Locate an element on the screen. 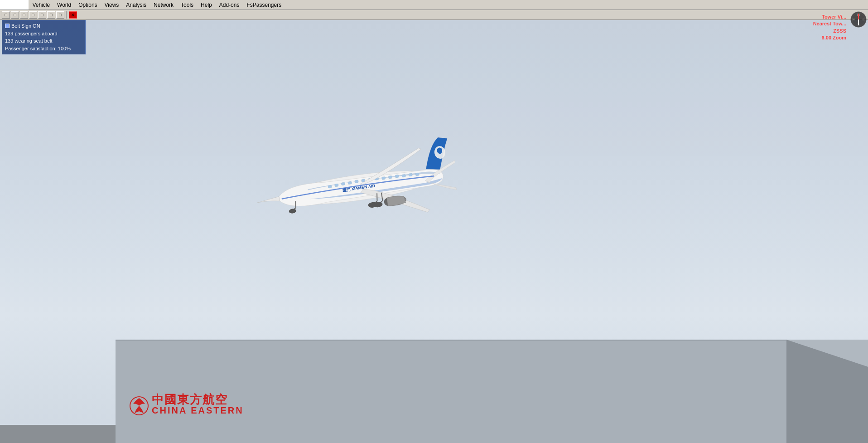 The height and width of the screenshot is (443, 868). airplane: 廈門 XIAMEN AIR is located at coordinates (358, 188).